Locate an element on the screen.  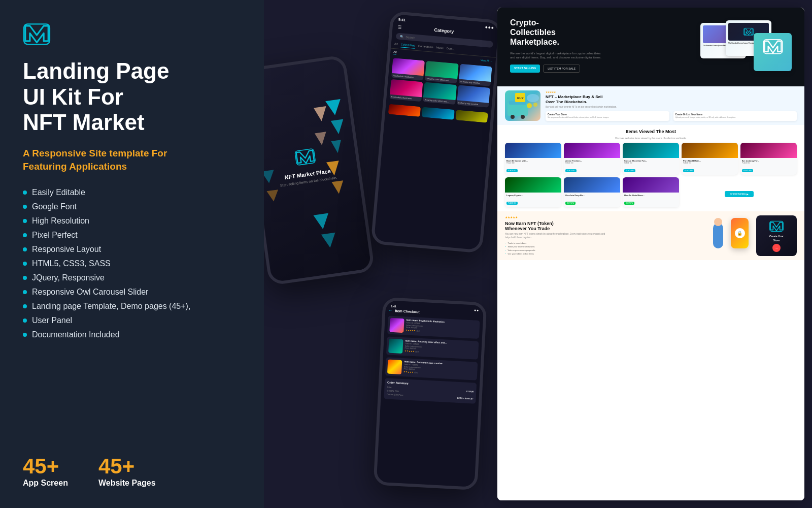
stat-app-number: 45+ is located at coordinates (46, 466).